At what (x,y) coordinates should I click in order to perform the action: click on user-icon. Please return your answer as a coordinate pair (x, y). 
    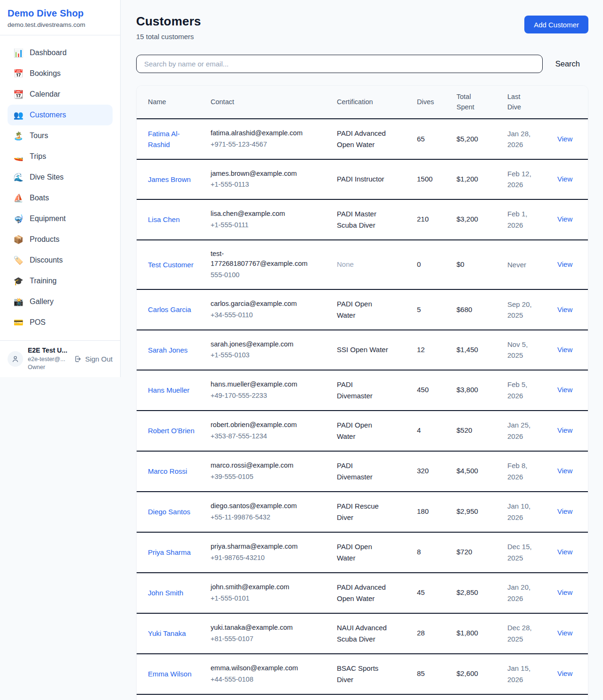
    Looking at the image, I should click on (15, 359).